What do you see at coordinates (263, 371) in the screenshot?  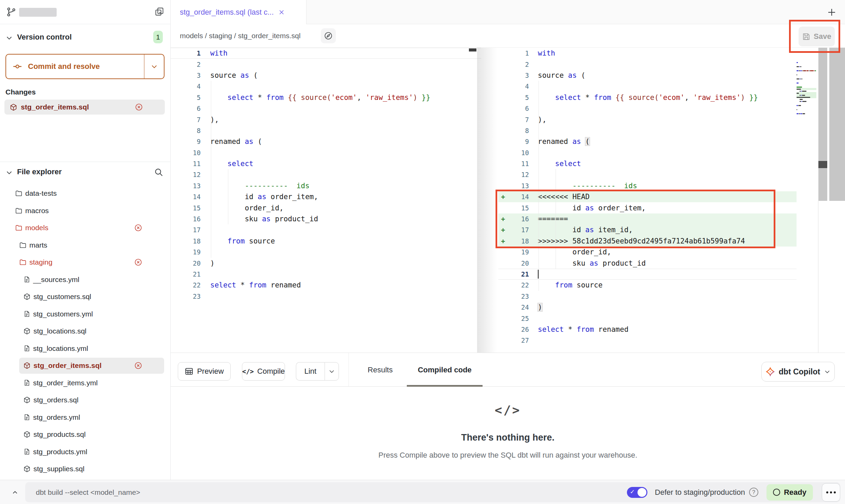 I see `compile-button: </> Compile` at bounding box center [263, 371].